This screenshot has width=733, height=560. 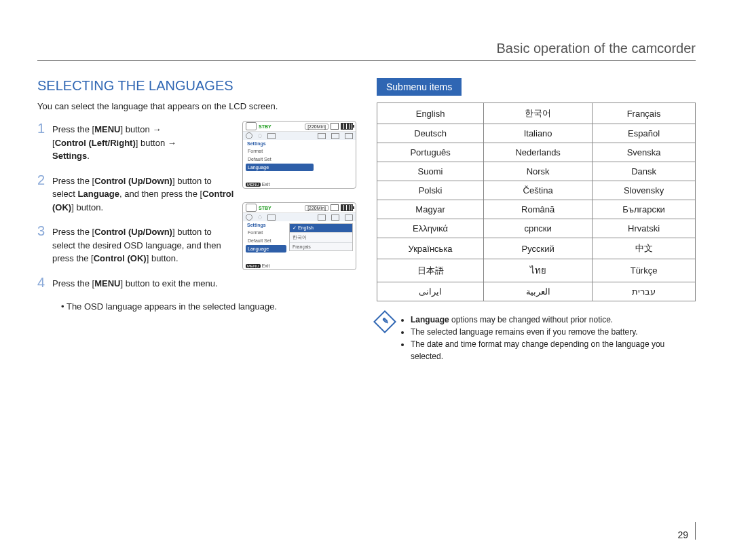 What do you see at coordinates (204, 282) in the screenshot?
I see `step-text: Press the [MENU] button to exit the menu…` at bounding box center [204, 282].